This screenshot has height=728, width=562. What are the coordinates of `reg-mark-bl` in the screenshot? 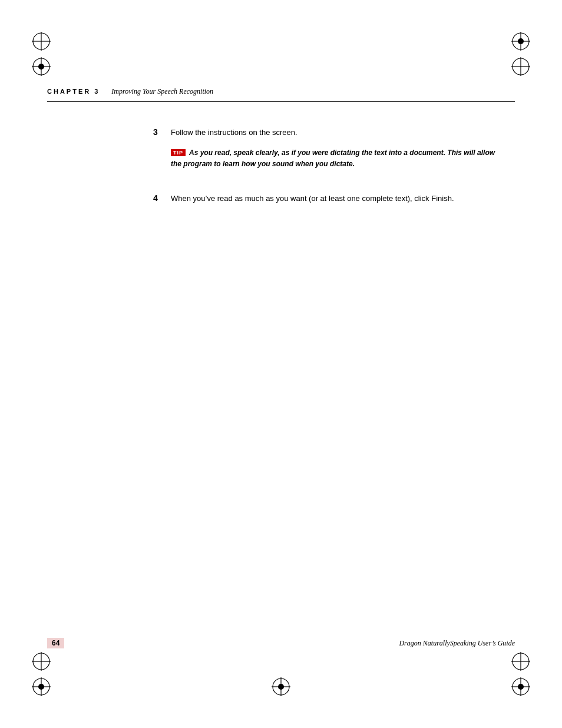 It's located at (41, 687).